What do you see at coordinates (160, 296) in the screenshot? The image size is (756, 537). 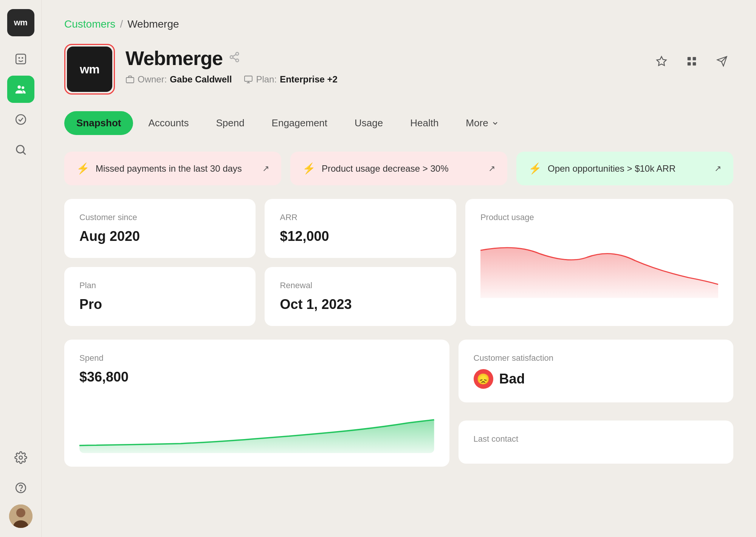 I see `stat-plan: Plan Pro` at bounding box center [160, 296].